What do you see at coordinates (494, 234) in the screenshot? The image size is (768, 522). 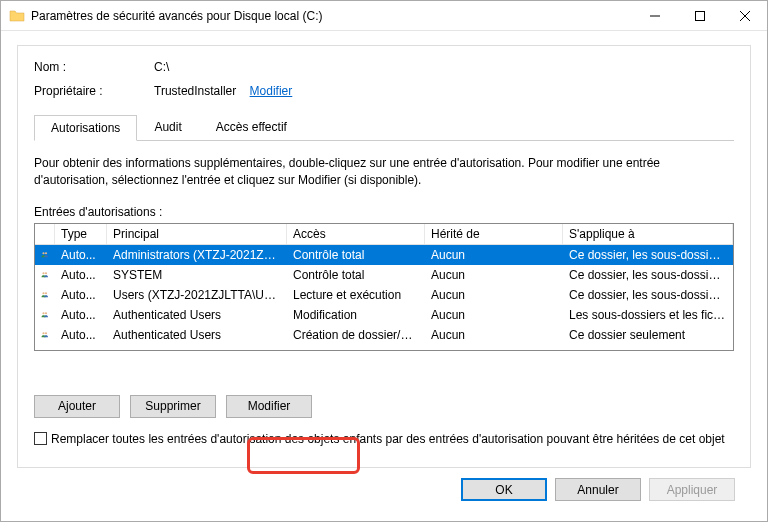 I see `col-inherited: Hérité de` at bounding box center [494, 234].